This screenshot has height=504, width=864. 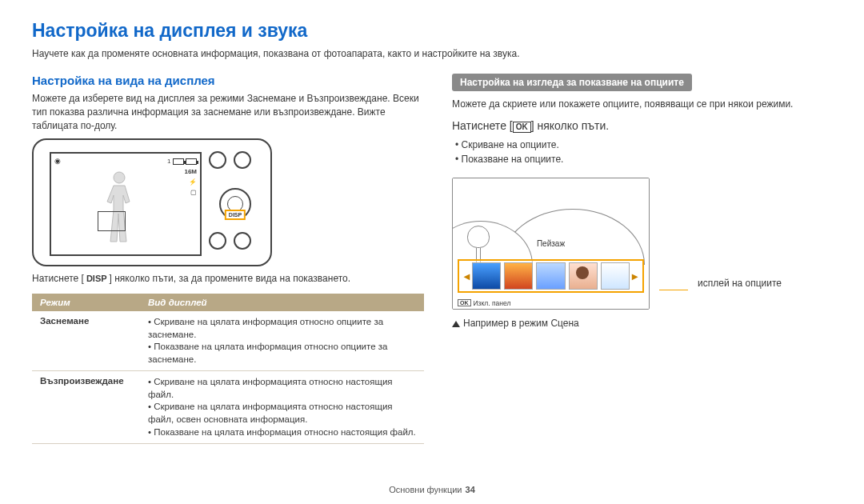 I want to click on tree-icon, so click(x=478, y=244).